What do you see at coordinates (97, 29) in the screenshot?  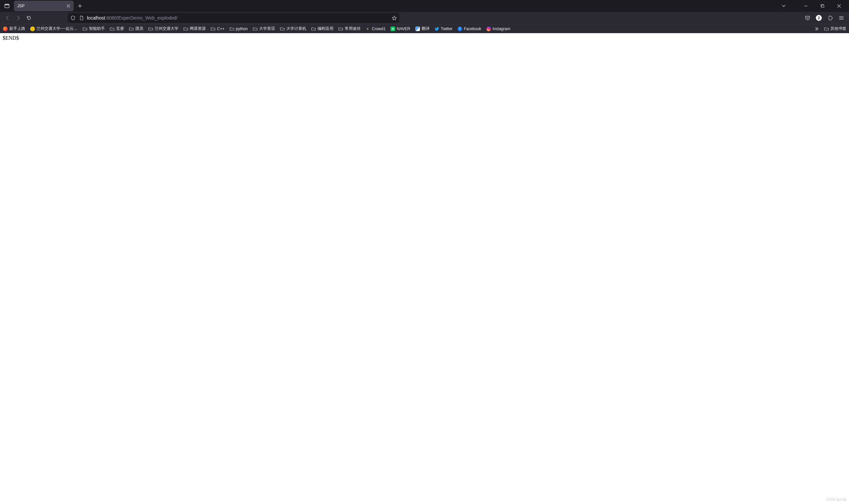 I see `bookmark-label: 智能助手` at bounding box center [97, 29].